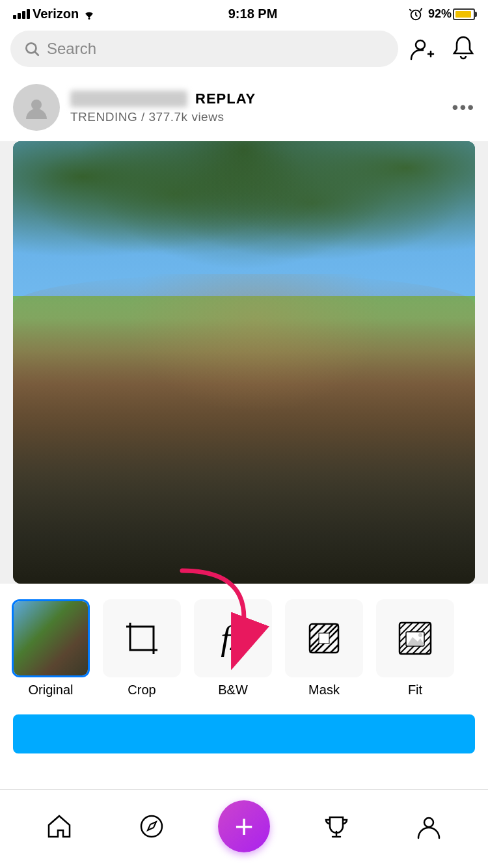 The width and height of the screenshot is (488, 868). What do you see at coordinates (423, 49) in the screenshot?
I see `add-friend-button` at bounding box center [423, 49].